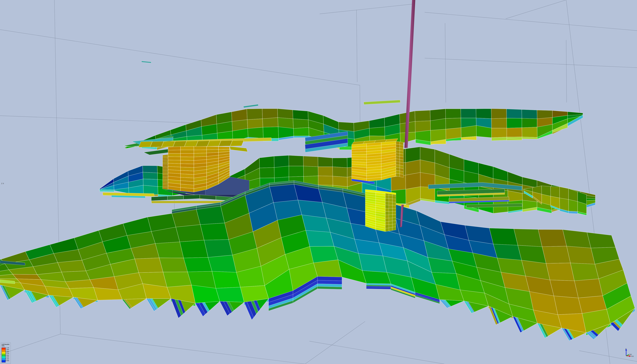 The height and width of the screenshot is (364, 637). I want to click on svg-text: E(x), so click(632, 356).